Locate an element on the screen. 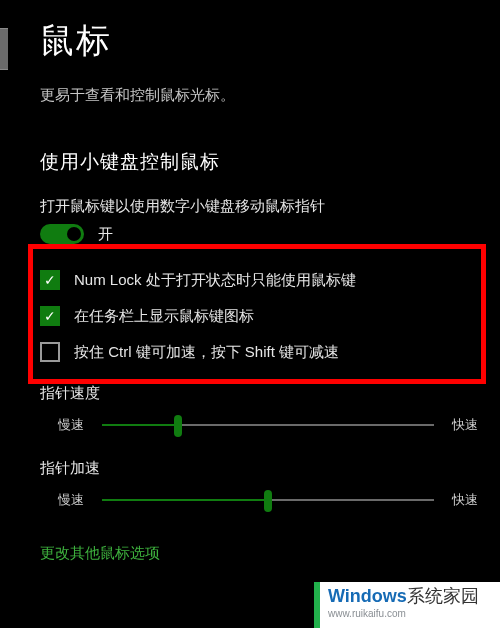  checkbox-taskbar: ✓ 在任务栏上显示鼠标键图标 is located at coordinates (261, 316).